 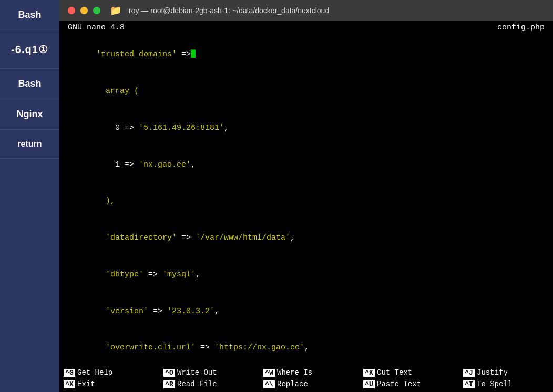 What do you see at coordinates (306, 373) in the screenshot?
I see `footer-row-1: ^G Get Help ^O Write Out ^W Where Is ^K …` at bounding box center [306, 373].